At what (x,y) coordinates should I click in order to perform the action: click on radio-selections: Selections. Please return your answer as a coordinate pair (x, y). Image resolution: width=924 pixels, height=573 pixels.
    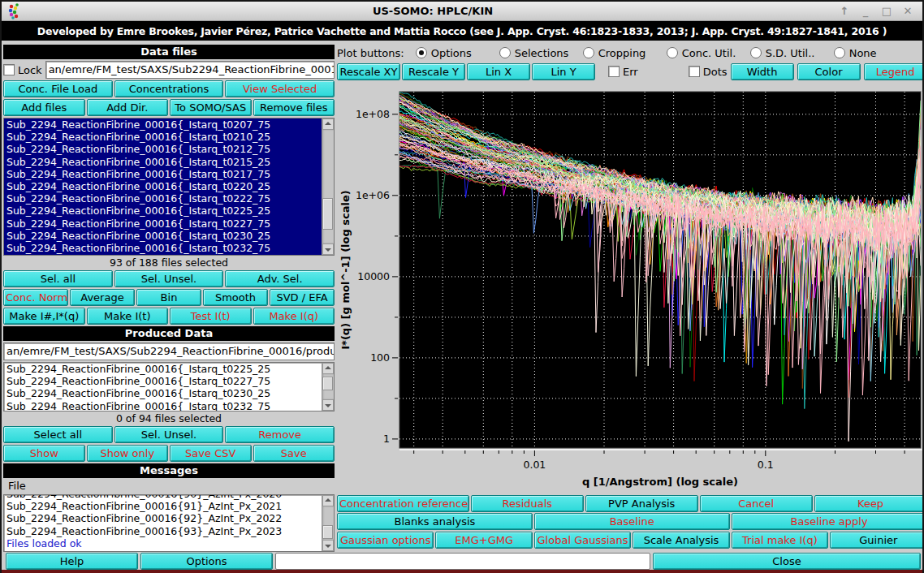
    Looking at the image, I should click on (541, 54).